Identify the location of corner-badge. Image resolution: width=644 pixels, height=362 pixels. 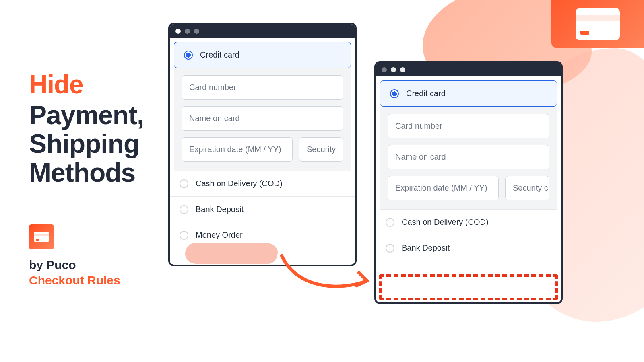
(598, 24).